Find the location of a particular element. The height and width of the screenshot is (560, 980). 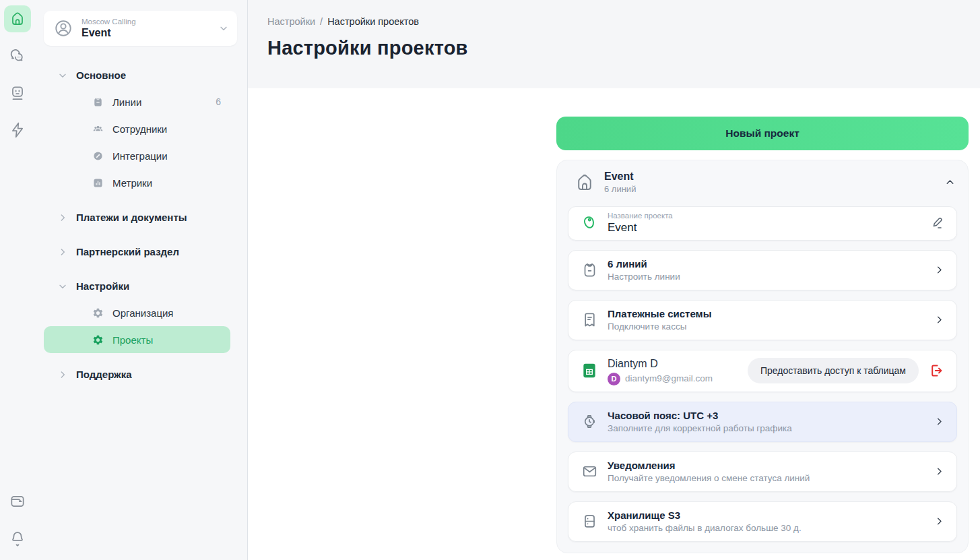

section-label: Платежи и документы is located at coordinates (132, 217).